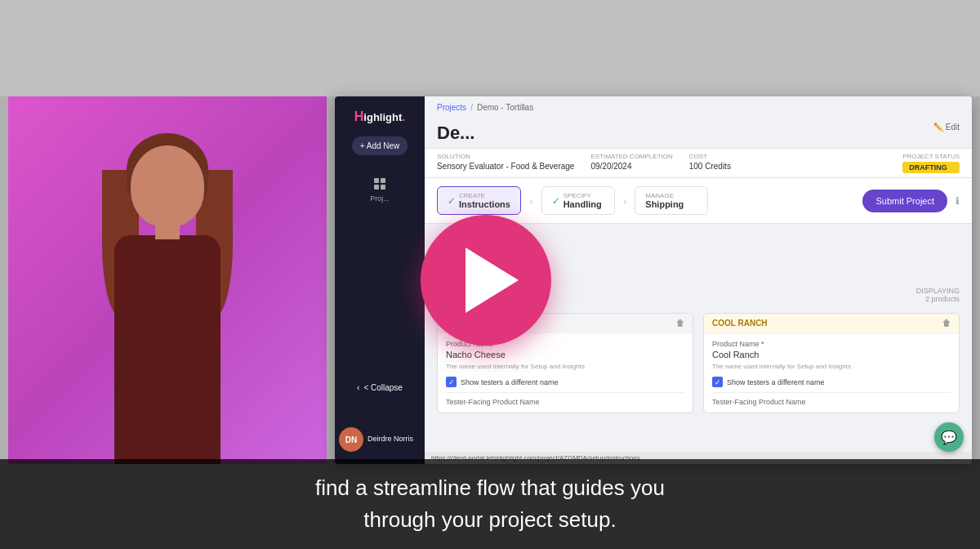 The height and width of the screenshot is (549, 980). I want to click on displaying-label: DISPLAYING 2 products, so click(938, 295).